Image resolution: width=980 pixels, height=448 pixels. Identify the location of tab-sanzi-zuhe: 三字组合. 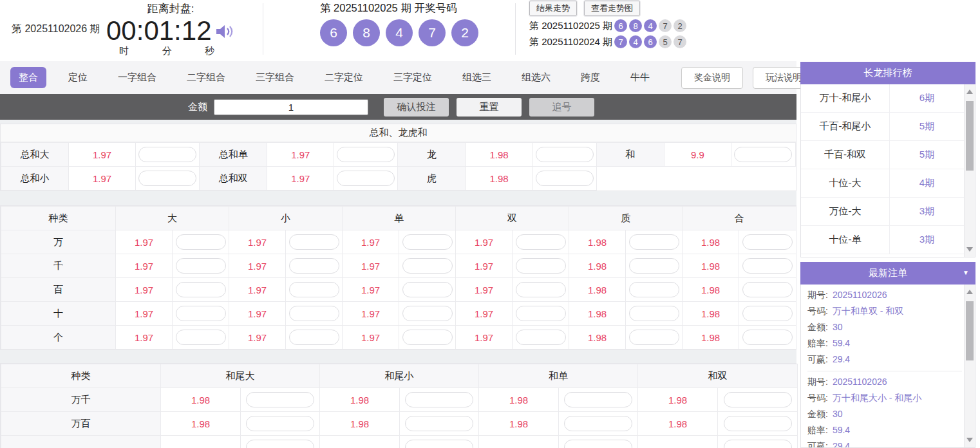
(275, 77).